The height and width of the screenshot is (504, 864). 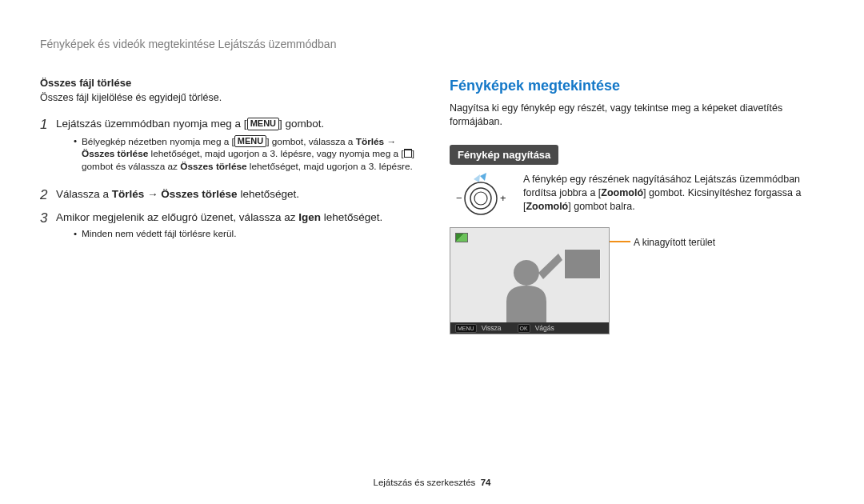 I want to click on photo-silhouette, so click(x=526, y=290).